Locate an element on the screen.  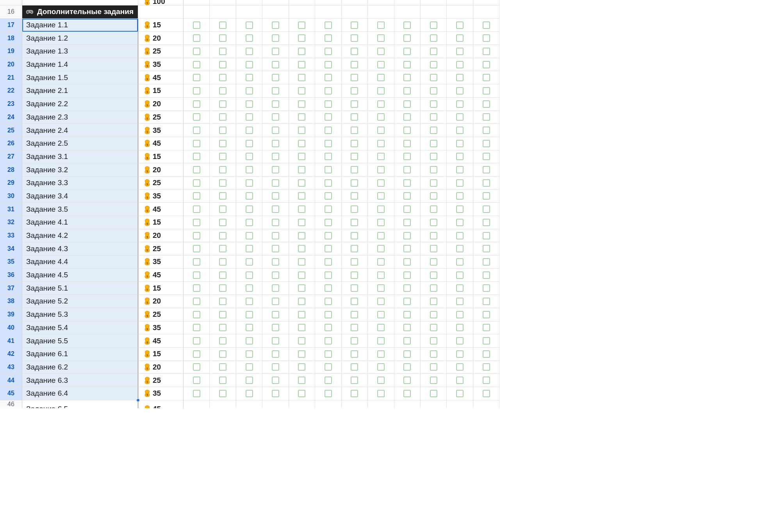
task-name-cell: Задание 4.3 is located at coordinates (80, 249).